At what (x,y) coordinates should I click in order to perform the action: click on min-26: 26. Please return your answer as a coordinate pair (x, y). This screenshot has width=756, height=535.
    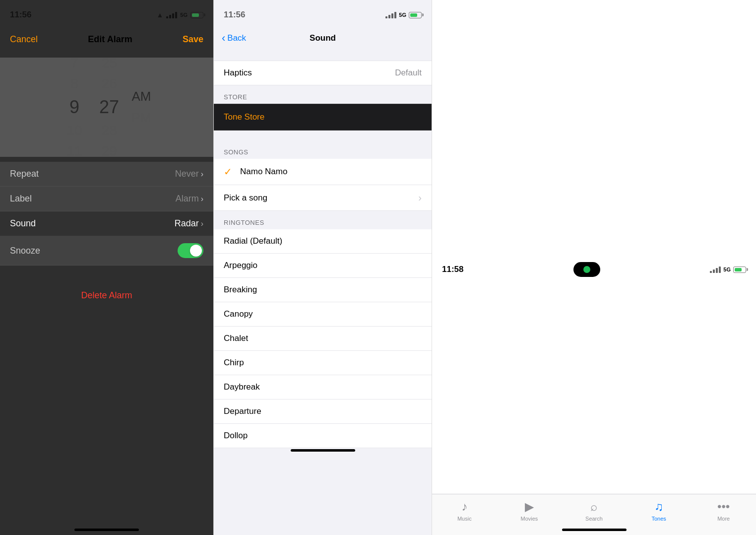
    Looking at the image, I should click on (109, 84).